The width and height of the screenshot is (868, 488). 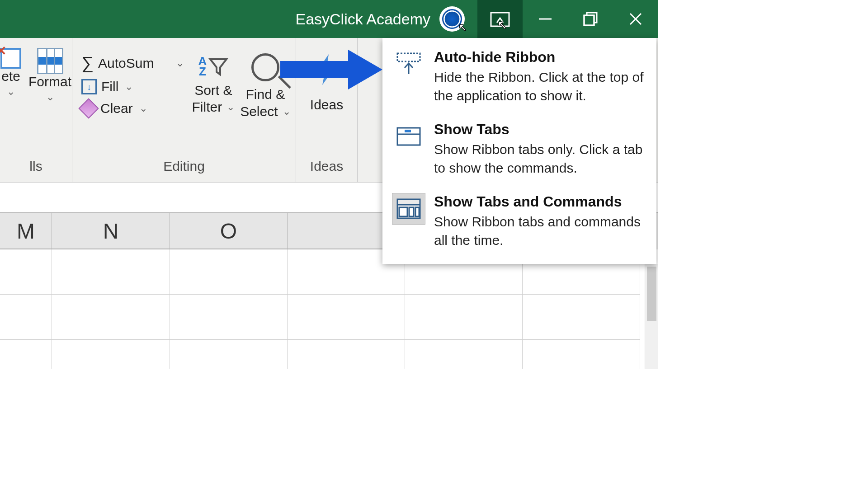 I want to click on cursor-icon: ↖, so click(x=462, y=28).